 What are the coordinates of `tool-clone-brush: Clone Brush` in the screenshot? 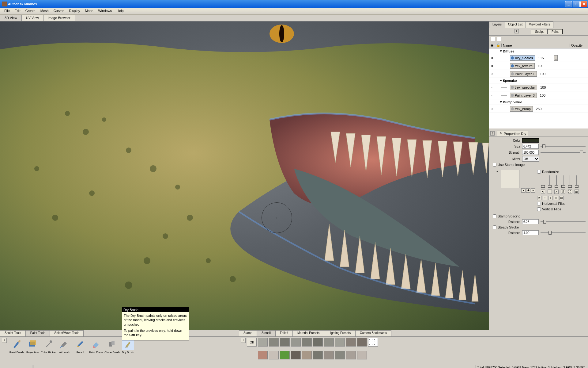 It's located at (112, 346).